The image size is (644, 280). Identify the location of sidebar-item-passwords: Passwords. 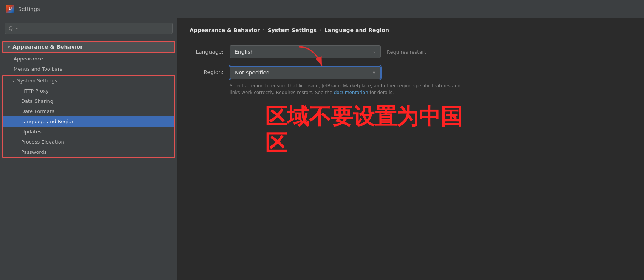
(88, 152).